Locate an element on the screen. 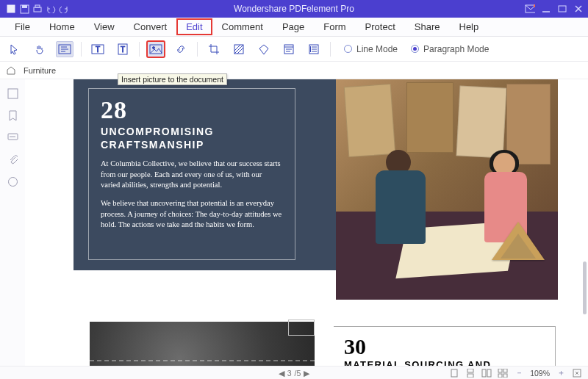 The image size is (588, 379). left-panel-rail is located at coordinates (12, 223).